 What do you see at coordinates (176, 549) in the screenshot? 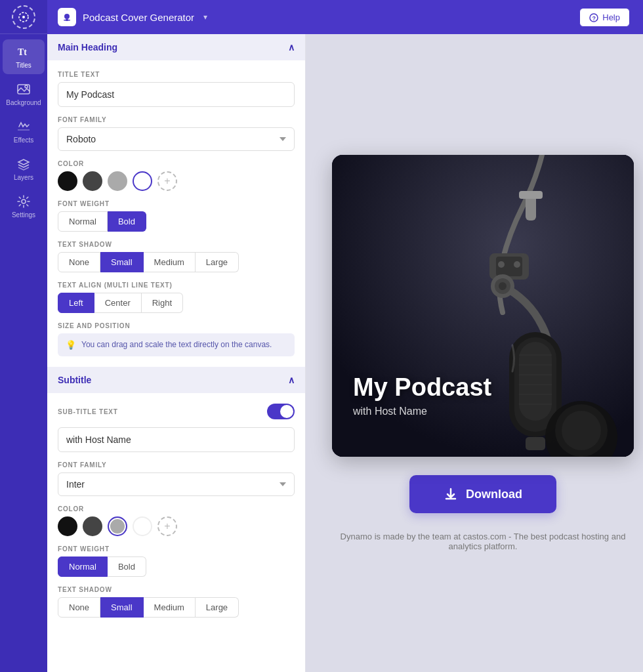
I see `font-weight-label-sub: FONT WEIGHT` at bounding box center [176, 549].